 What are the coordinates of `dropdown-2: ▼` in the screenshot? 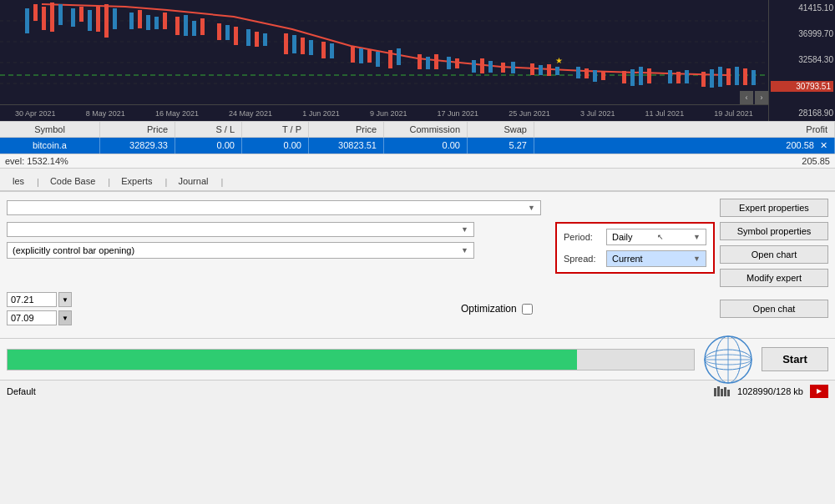 It's located at (240, 229).